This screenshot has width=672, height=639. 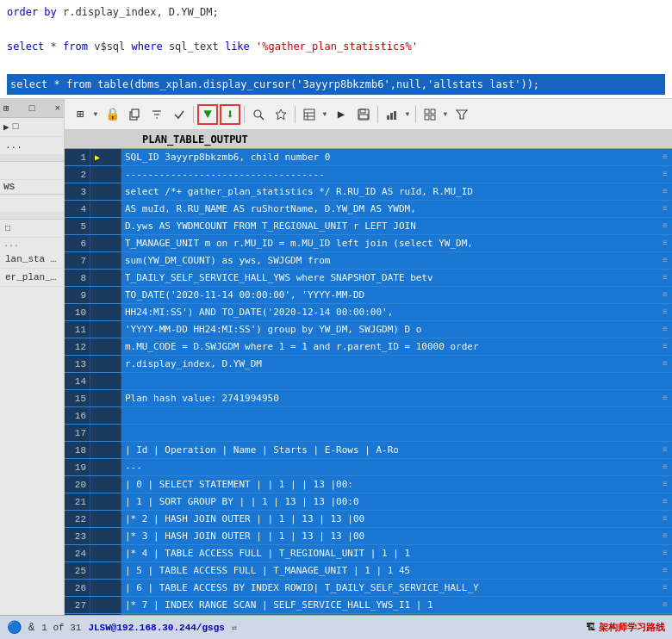 I want to click on table-dropdown-arrow: ▼, so click(x=325, y=115).